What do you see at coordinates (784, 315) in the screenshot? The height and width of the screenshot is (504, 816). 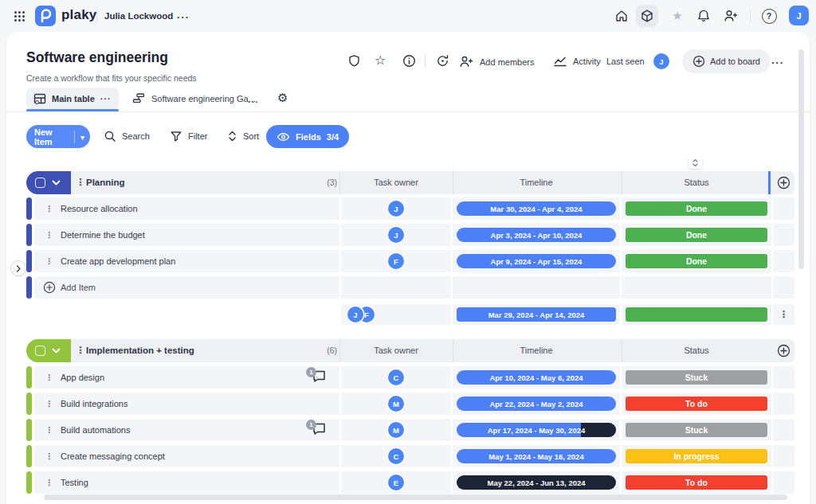 I see `kebab-menu-icon` at bounding box center [784, 315].